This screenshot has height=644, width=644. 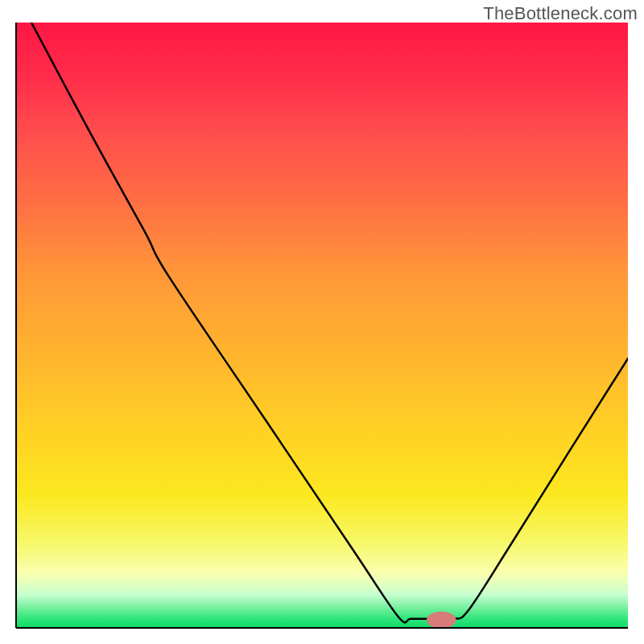 What do you see at coordinates (560, 14) in the screenshot?
I see `watermark-text: TheBottleneck.com` at bounding box center [560, 14].